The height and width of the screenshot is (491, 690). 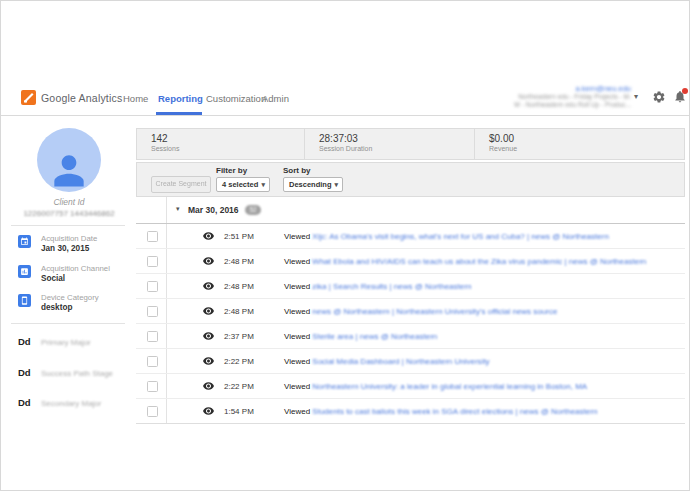 I want to click on dimension-value: desktop, so click(x=56, y=308).